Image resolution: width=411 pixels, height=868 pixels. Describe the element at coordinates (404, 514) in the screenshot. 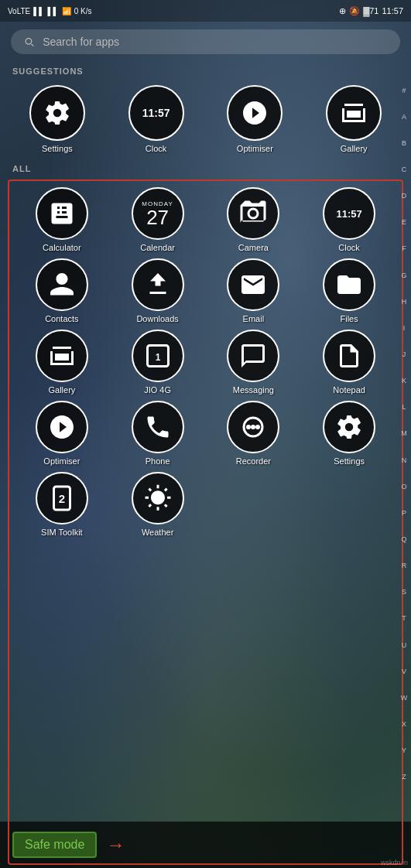

I see `alpha-char-P: P` at that location.